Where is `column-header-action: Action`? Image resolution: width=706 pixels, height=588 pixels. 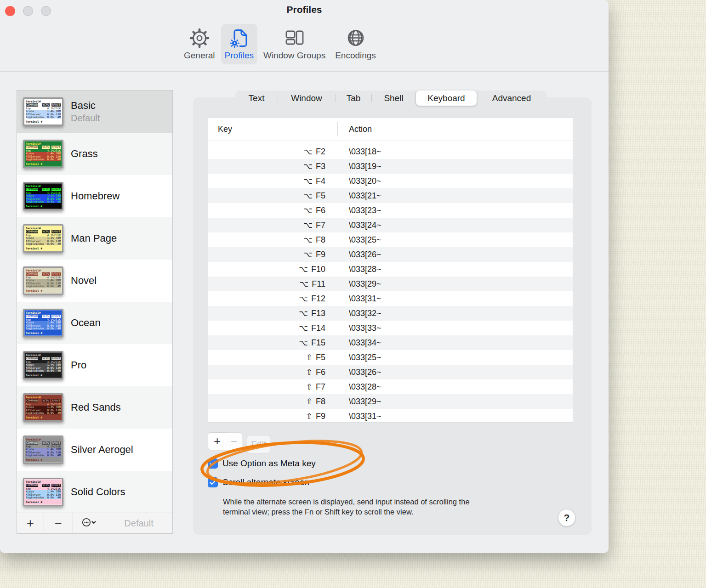
column-header-action: Action is located at coordinates (360, 130).